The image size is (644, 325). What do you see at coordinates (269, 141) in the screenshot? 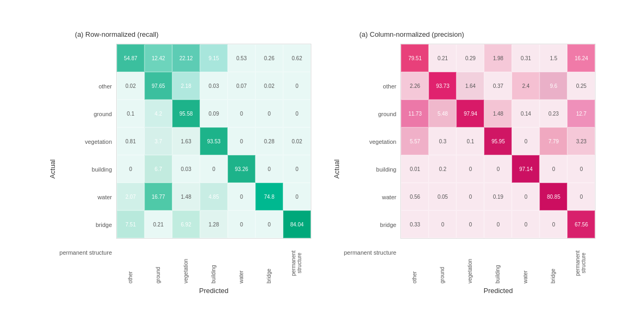
I see `matrix-cell: 0.28` at bounding box center [269, 141].